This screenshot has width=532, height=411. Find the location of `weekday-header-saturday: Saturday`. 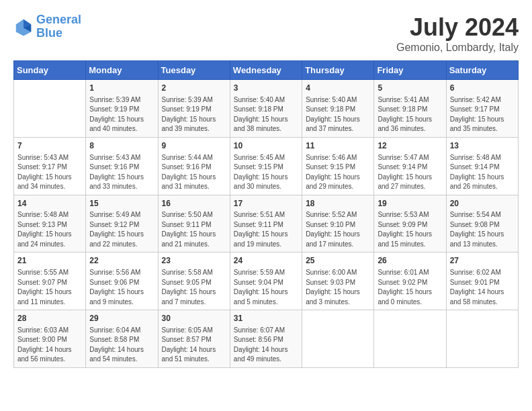

weekday-header-saturday: Saturday is located at coordinates (482, 71).